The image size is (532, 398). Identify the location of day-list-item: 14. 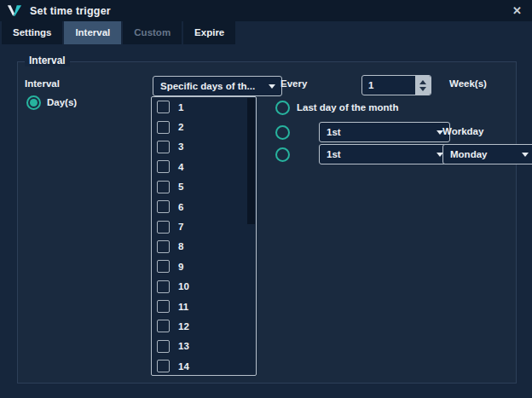
(204, 366).